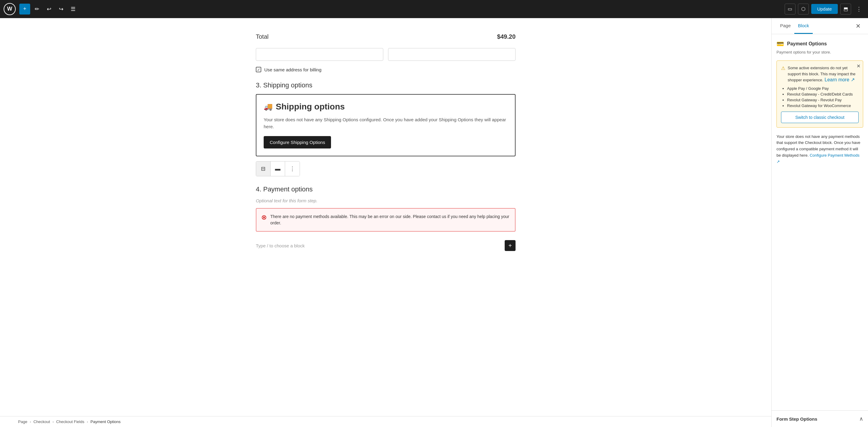  What do you see at coordinates (807, 44) in the screenshot?
I see `payment-options-title: Payment Options` at bounding box center [807, 44].